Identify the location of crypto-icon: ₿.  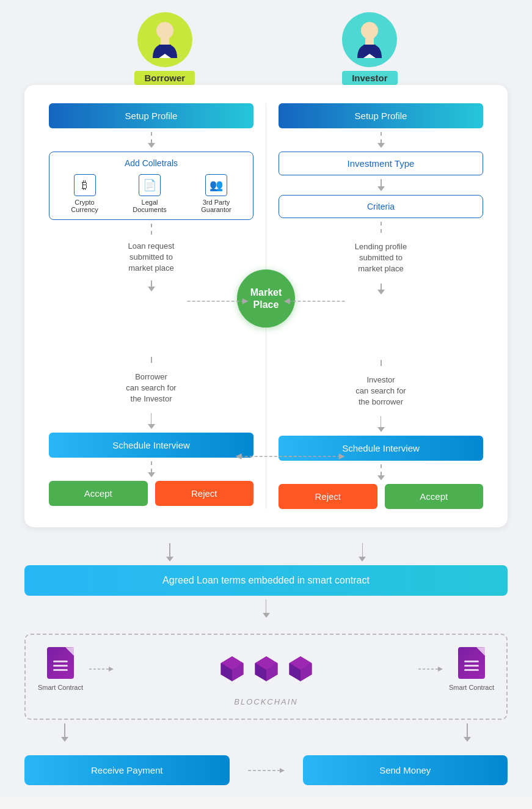
(85, 185).